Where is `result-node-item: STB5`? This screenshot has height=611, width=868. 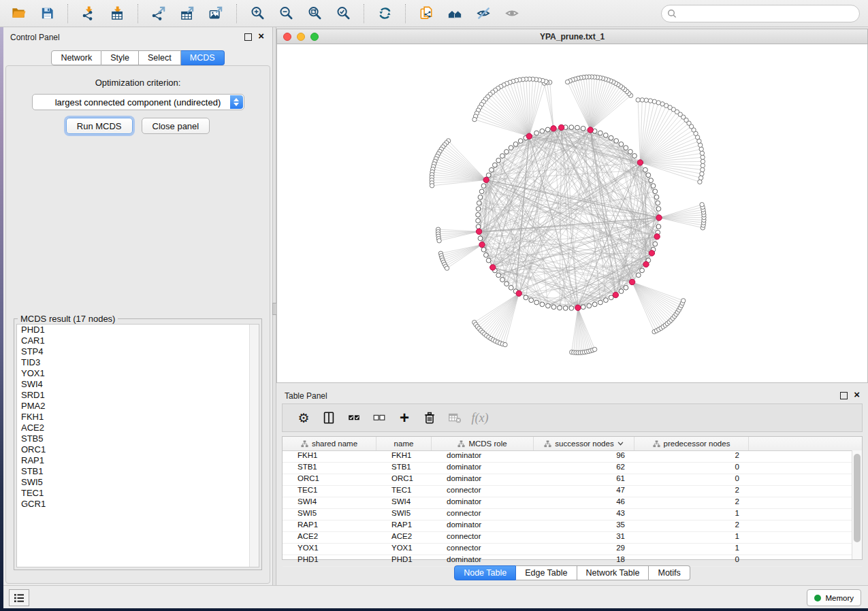
result-node-item: STB5 is located at coordinates (138, 439).